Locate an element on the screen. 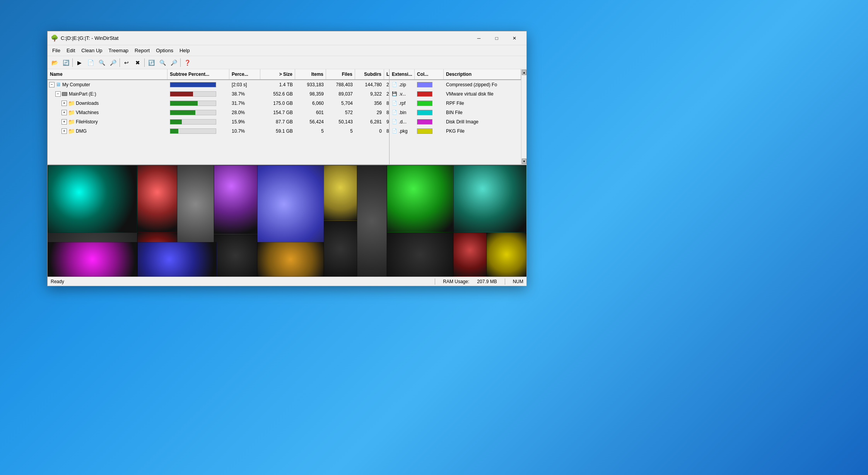 Image resolution: width=868 pixels, height=475 pixels. ext-header-color: Col... is located at coordinates (429, 74).